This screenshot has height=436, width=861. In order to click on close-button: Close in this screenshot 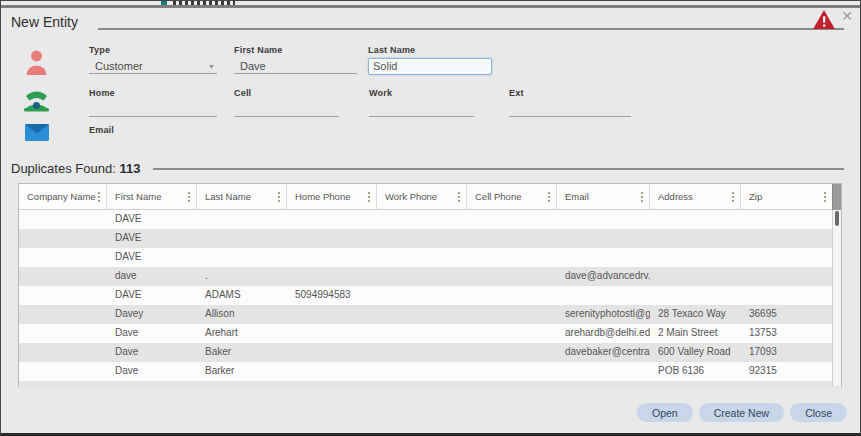, I will do `click(818, 412)`.